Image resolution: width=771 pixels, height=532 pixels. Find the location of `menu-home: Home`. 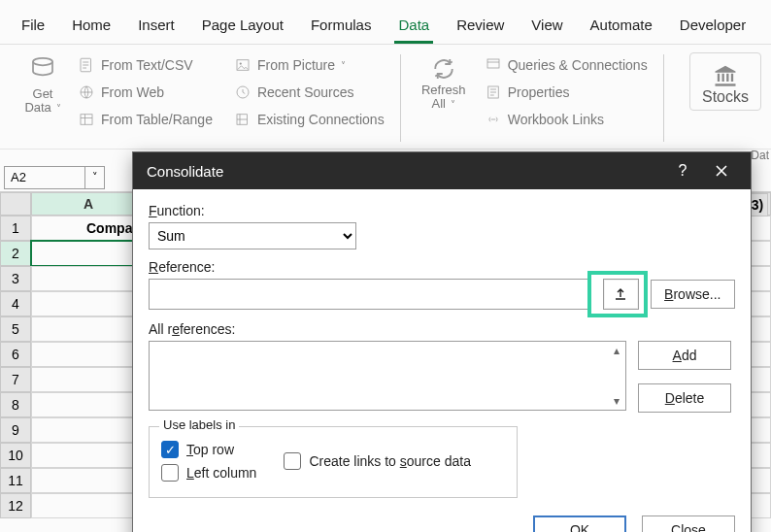

menu-home: Home is located at coordinates (91, 25).